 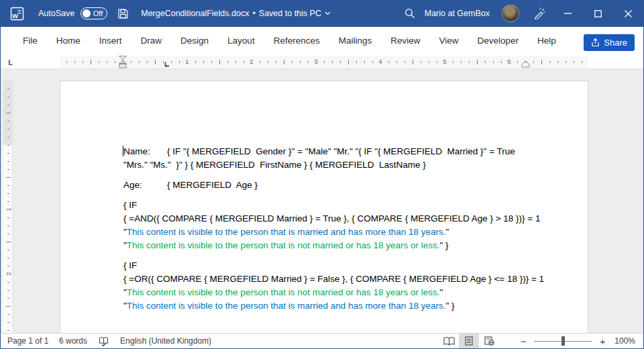 What do you see at coordinates (489, 341) in the screenshot?
I see `web-layout-button` at bounding box center [489, 341].